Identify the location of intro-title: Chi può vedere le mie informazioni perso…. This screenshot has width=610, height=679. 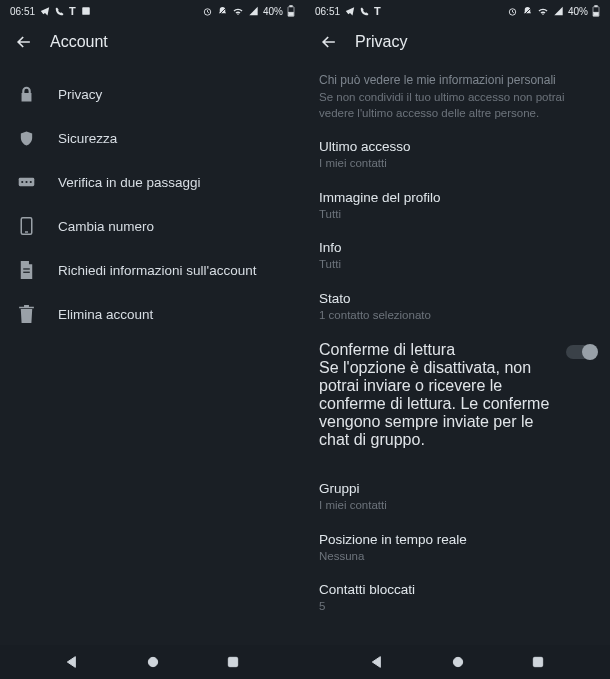
(458, 80).